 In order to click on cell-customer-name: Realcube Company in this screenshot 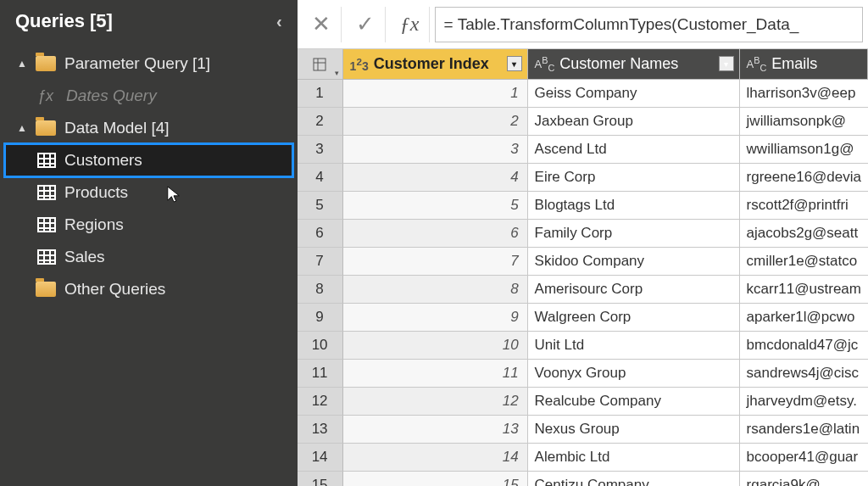, I will do `click(634, 402)`.